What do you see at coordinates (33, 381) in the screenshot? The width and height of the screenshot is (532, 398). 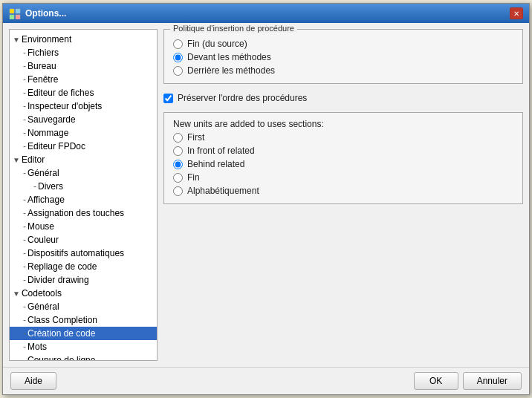 I see `aide-button: Aide` at bounding box center [33, 381].